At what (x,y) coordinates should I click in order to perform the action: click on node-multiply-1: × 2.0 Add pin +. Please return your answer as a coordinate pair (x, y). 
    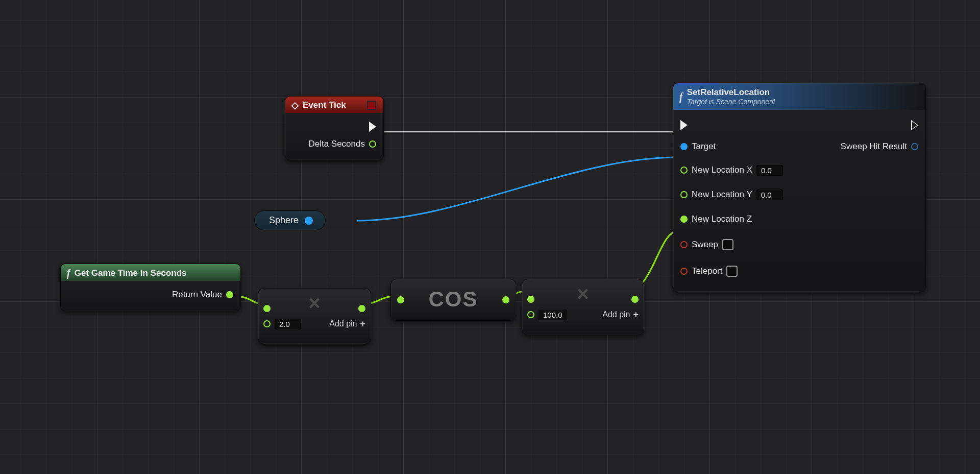
    Looking at the image, I should click on (314, 316).